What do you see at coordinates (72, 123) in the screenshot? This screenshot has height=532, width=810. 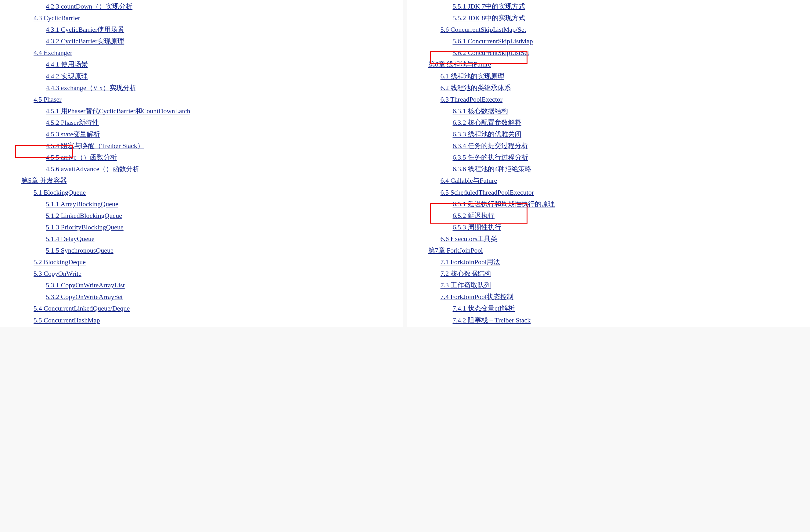 I see `toc-link: 4.5.2 Phaser新特性` at bounding box center [72, 123].